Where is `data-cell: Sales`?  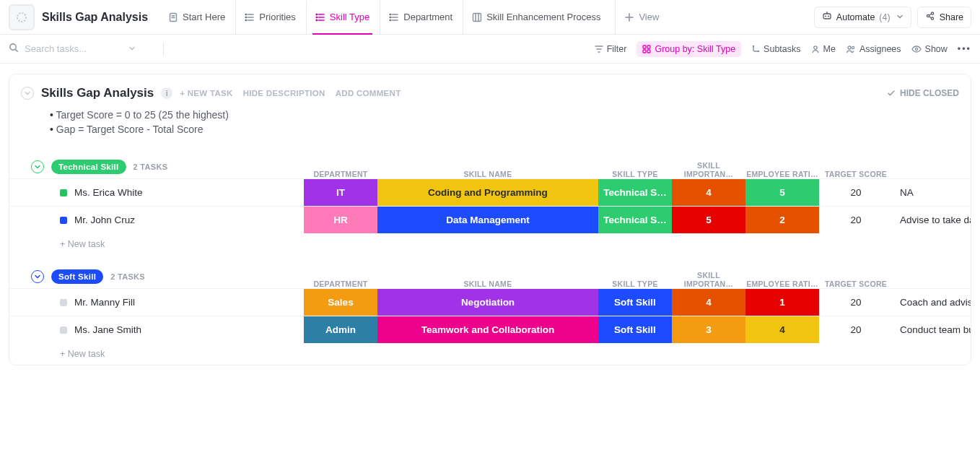 data-cell: Sales is located at coordinates (341, 302).